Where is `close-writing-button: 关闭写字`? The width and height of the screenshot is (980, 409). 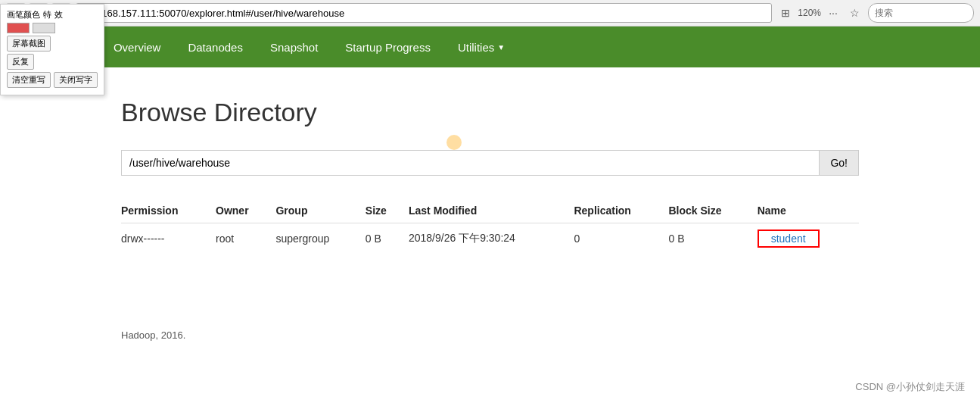 close-writing-button: 关闭写字 is located at coordinates (76, 80).